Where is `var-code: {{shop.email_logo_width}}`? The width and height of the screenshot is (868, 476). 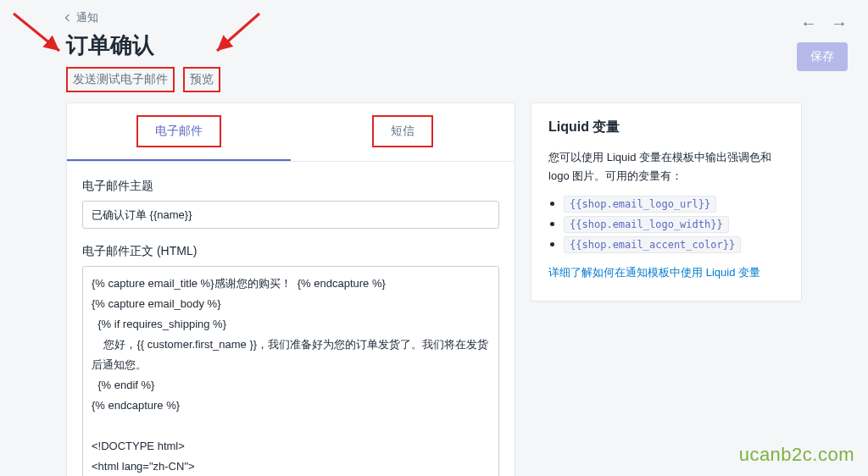
var-code: {{shop.email_logo_width}} is located at coordinates (646, 224).